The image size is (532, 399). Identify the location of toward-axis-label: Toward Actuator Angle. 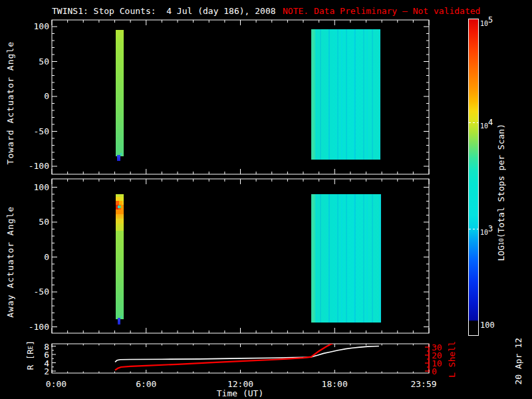
(11, 102).